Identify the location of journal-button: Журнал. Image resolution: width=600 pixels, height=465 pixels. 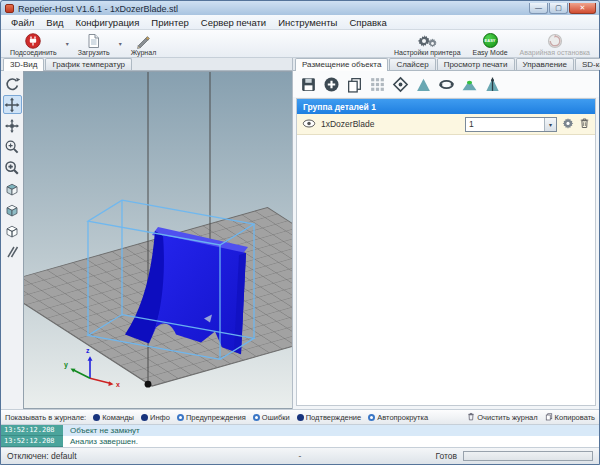
(144, 44).